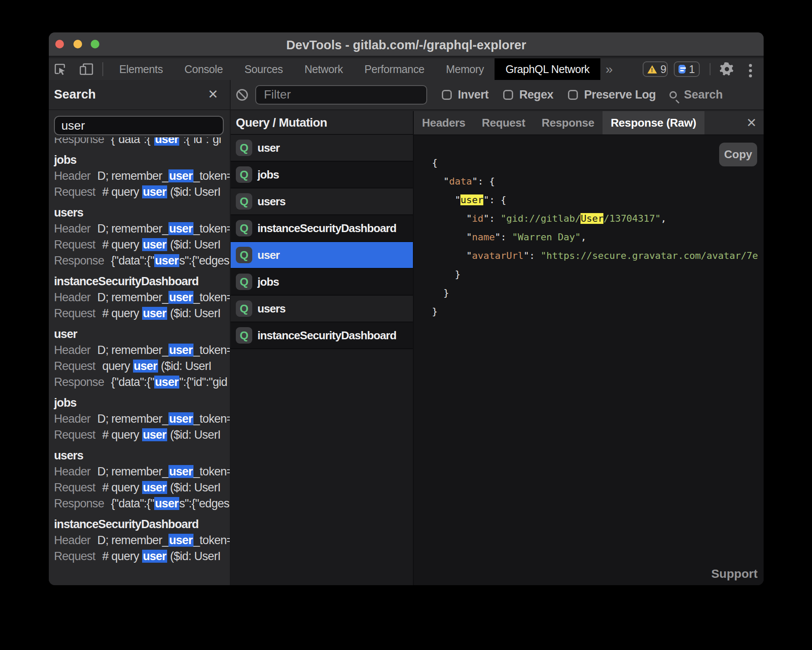 The image size is (812, 650). I want to click on more-options-icon, so click(751, 71).